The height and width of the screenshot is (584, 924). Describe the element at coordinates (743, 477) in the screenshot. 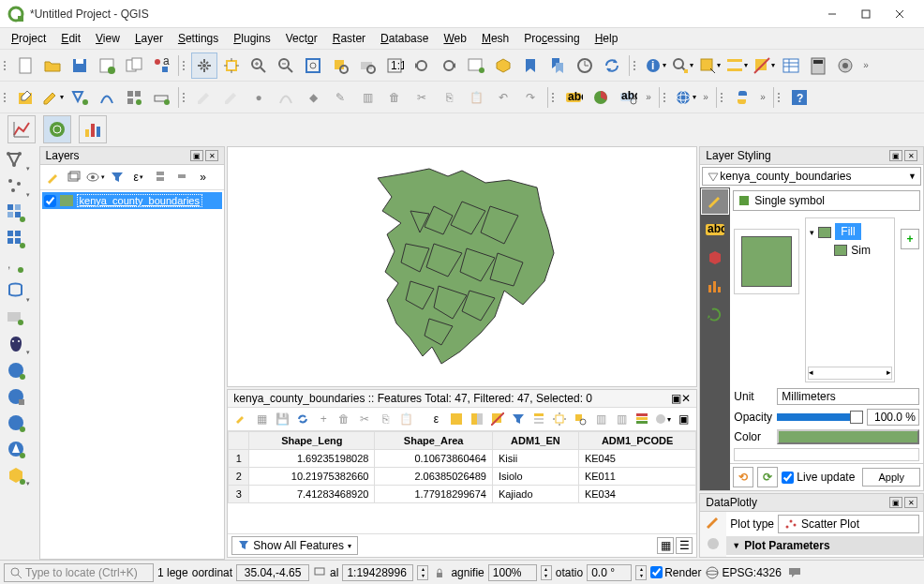

I see `history-back-icon: ⟲` at that location.